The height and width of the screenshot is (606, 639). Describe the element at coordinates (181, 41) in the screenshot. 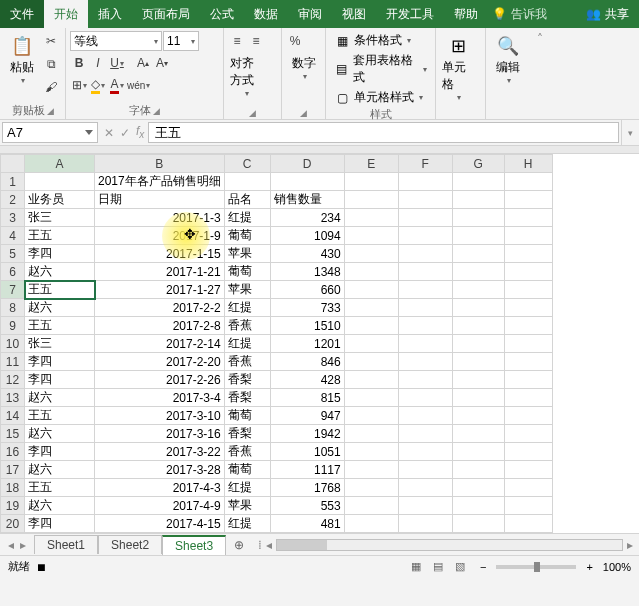

I see `font-size-combo: 11▾` at that location.